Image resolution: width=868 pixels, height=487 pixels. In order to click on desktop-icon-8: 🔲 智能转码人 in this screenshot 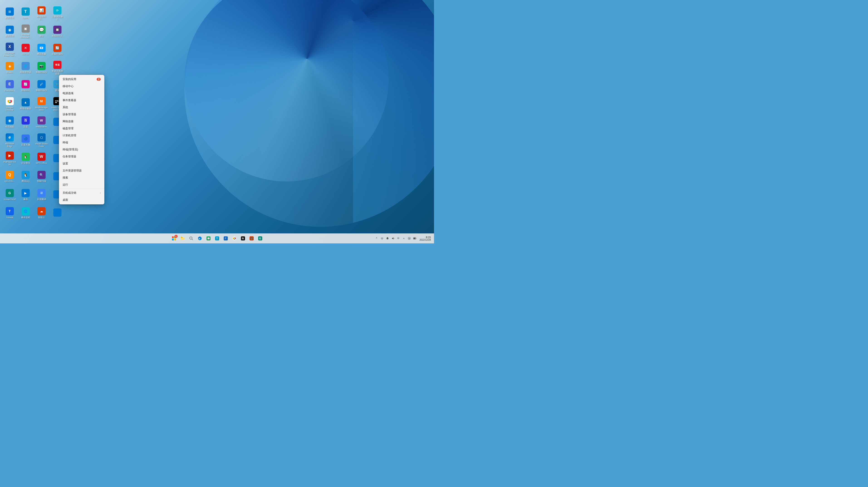, I will do `click(57, 32)`.